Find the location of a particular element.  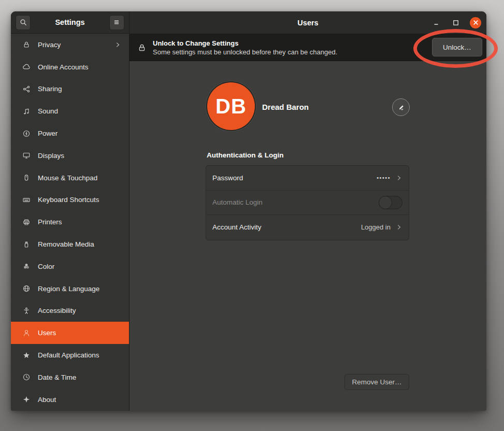

maximize-icon is located at coordinates (456, 23).